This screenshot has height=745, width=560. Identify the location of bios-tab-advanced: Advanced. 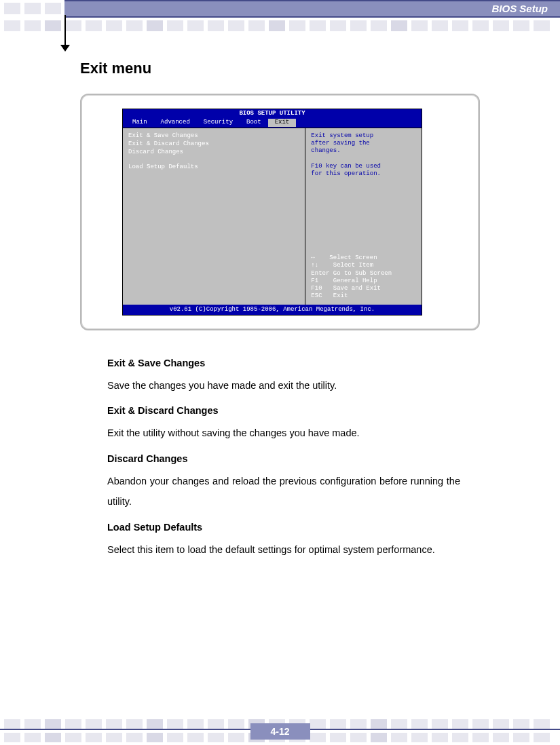
(175, 122).